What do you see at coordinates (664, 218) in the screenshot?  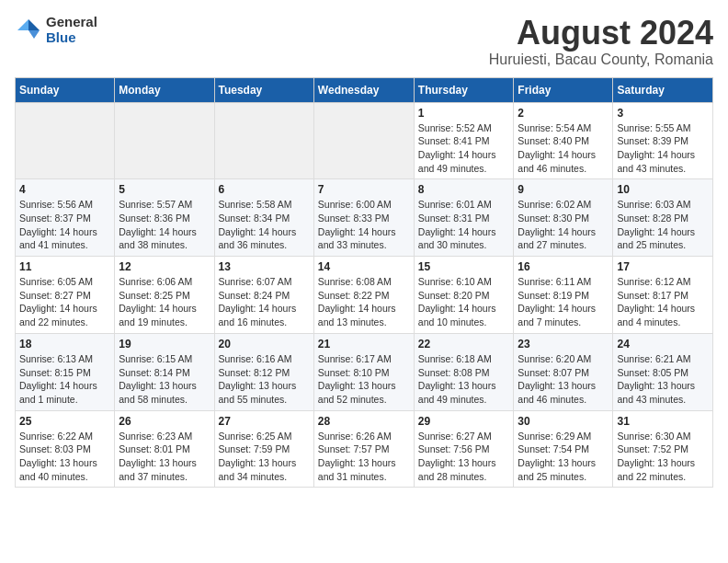 I see `calendar-cell: 10Sunrise: 6:03 AMSunset: 8:28 PMDayligh…` at bounding box center [664, 218].